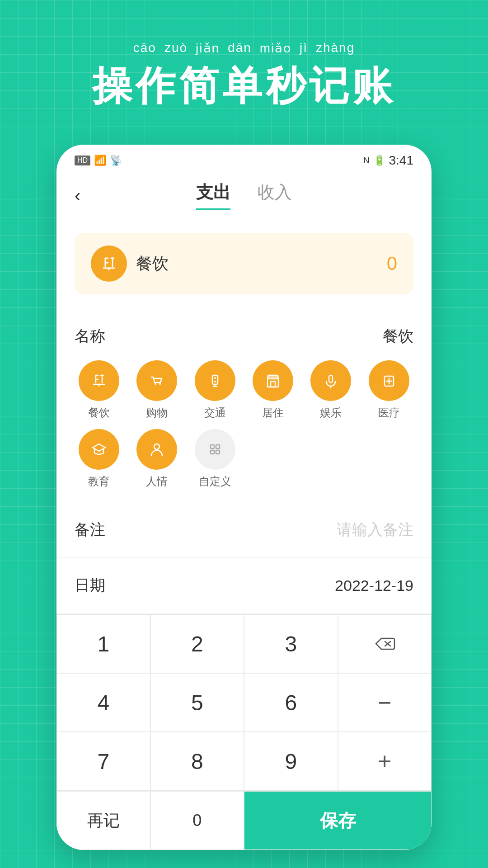 Image resolution: width=488 pixels, height=868 pixels. What do you see at coordinates (82, 160) in the screenshot?
I see `hd-badge: HD` at bounding box center [82, 160].